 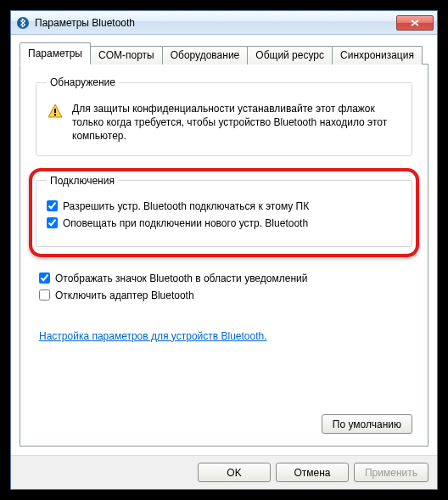 I want to click on tab-com-ports: COM-порты, so click(x=126, y=55).